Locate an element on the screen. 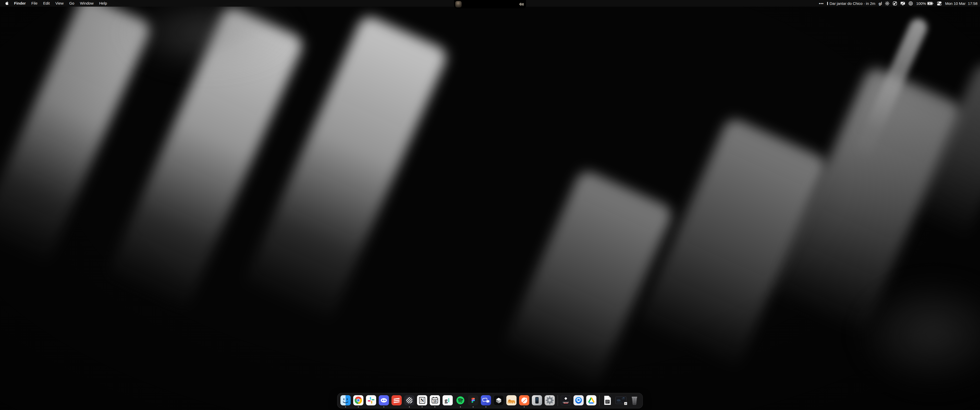  control-center-icon is located at coordinates (939, 3).